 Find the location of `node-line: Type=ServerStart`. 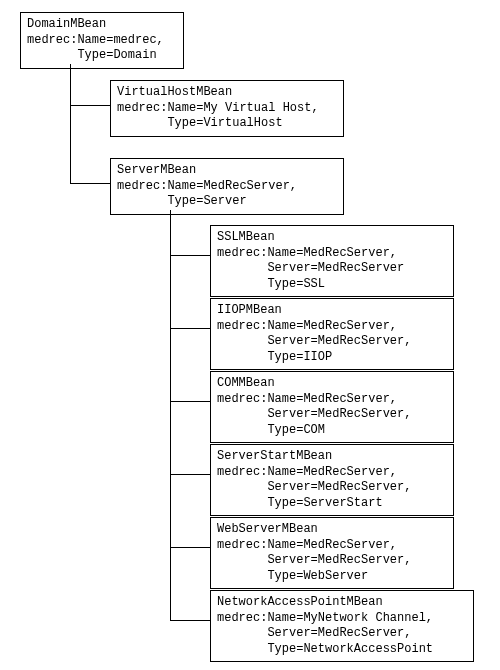

node-line: Type=ServerStart is located at coordinates (332, 504).